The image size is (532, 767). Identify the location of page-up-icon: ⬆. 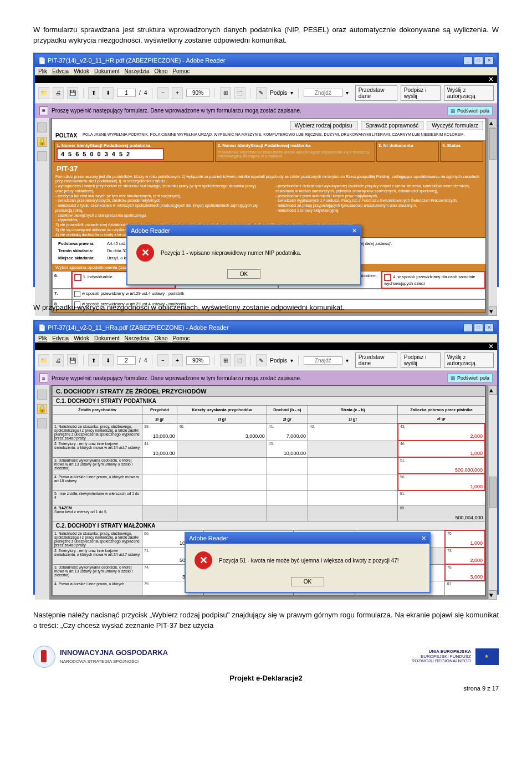
(94, 93).